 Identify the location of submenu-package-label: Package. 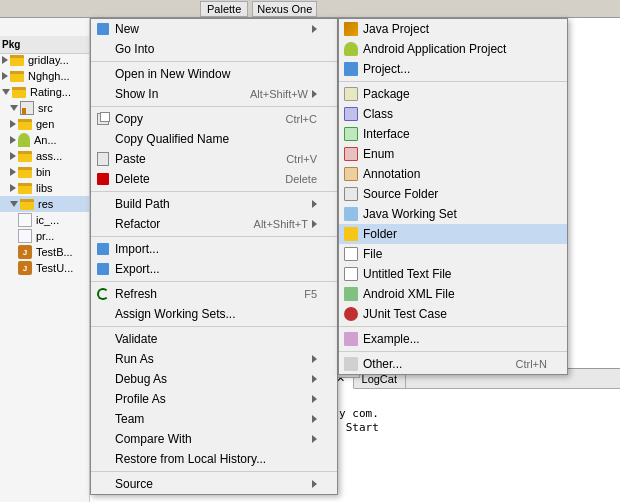
(386, 94).